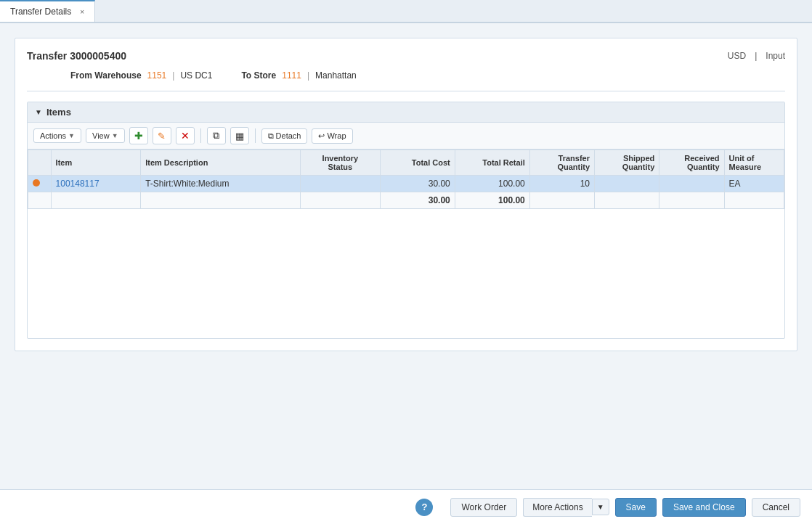  What do you see at coordinates (557, 507) in the screenshot?
I see `more-actions-button: More Actions` at bounding box center [557, 507].